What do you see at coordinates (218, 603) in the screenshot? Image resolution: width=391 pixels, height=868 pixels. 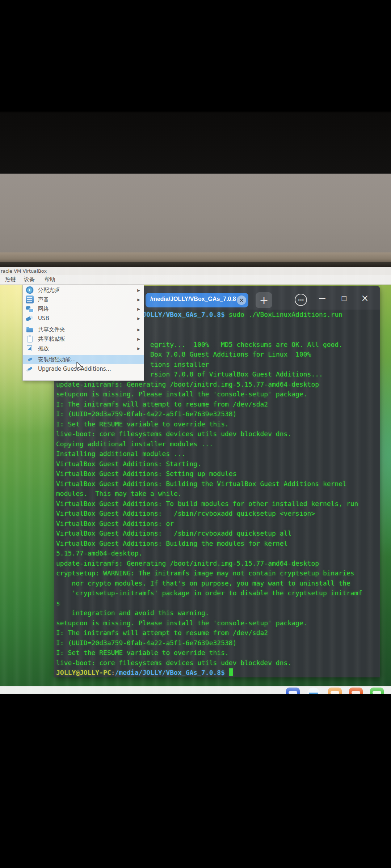 I see `terminal-line: s` at bounding box center [218, 603].